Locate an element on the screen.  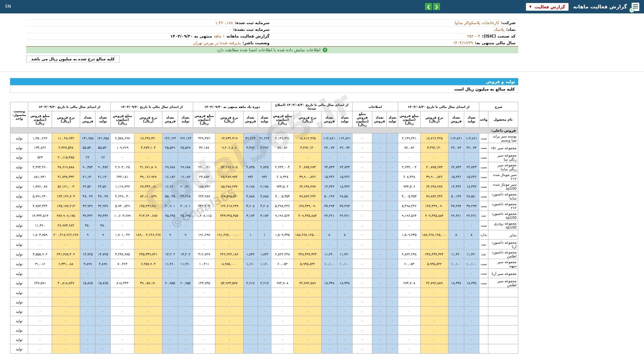
table-cell: ۹۰,۳۸۴ is located at coordinates (88, 167).